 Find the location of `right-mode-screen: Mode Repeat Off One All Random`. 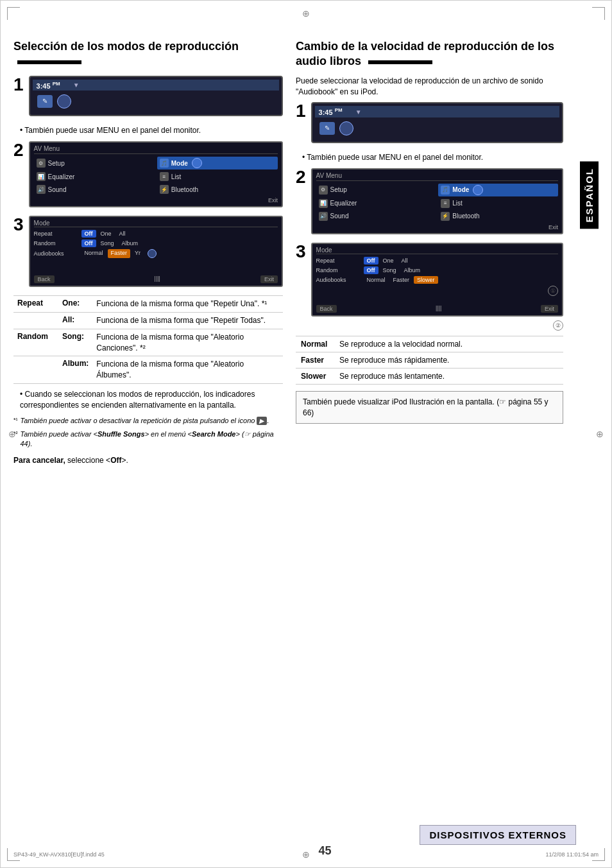

right-mode-screen: Mode Repeat Off One All Random is located at coordinates (438, 280).